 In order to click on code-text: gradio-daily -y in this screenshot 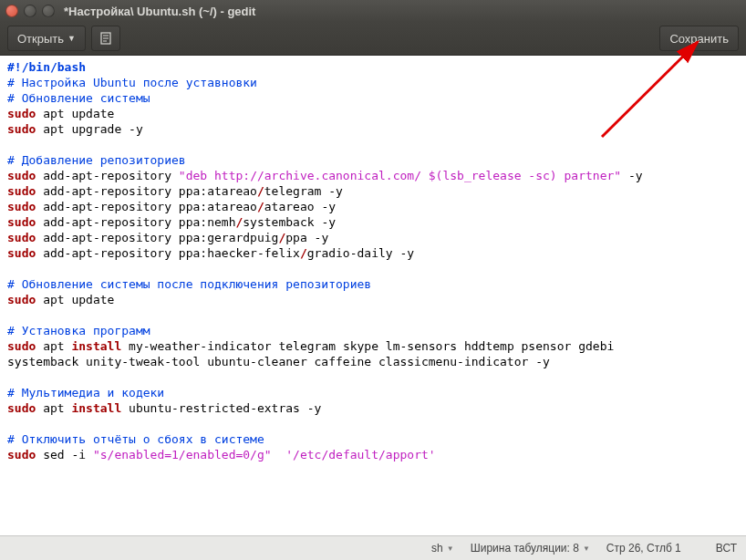, I will do `click(361, 254)`.